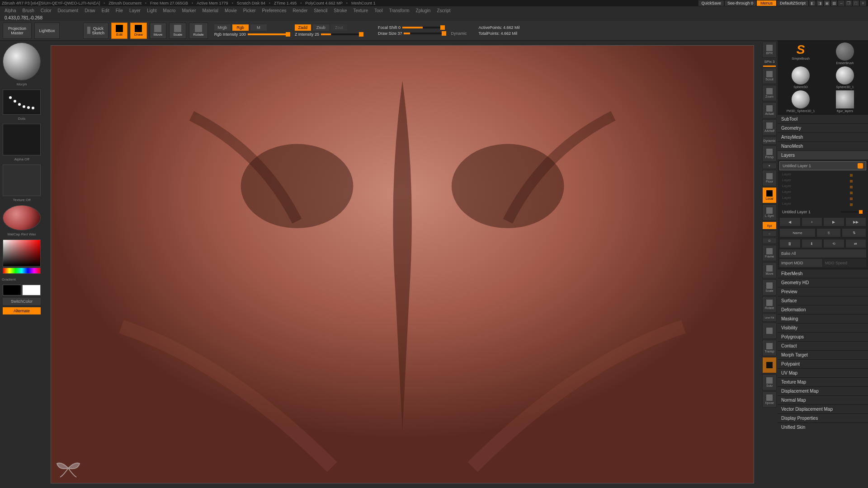  What do you see at coordinates (767, 3) in the screenshot?
I see `menus-button: Menus` at bounding box center [767, 3].